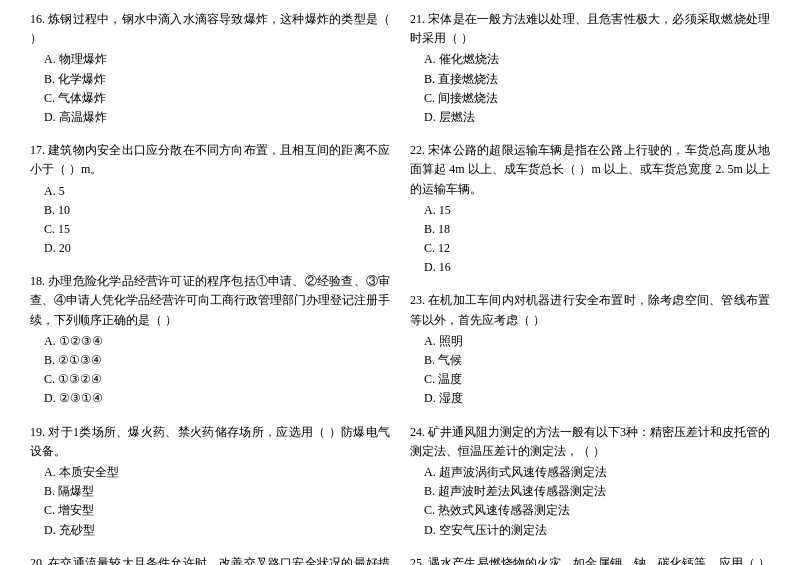 Image resolution: width=800 pixels, height=565 pixels. What do you see at coordinates (590, 310) in the screenshot?
I see `question-title-q23: 23. 在机加工车间内对机器进行安全布置时，除考虑空间、管线布置等以外，首先应考…` at bounding box center [590, 310].